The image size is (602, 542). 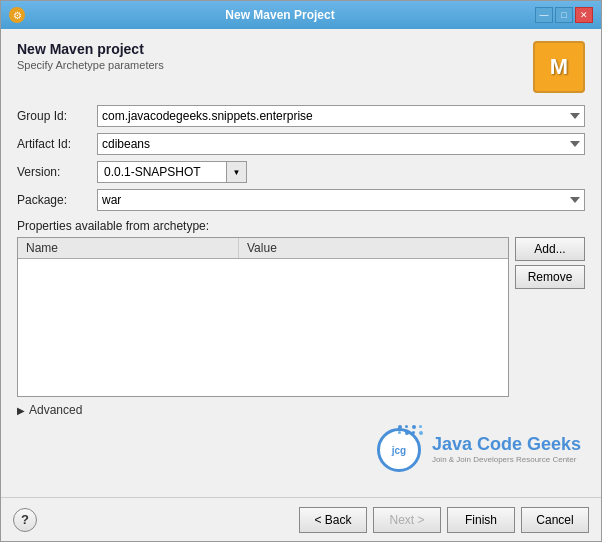 I want to click on group-id-input: com.javacodegeeks.snippets.enterprise, so click(x=341, y=116).